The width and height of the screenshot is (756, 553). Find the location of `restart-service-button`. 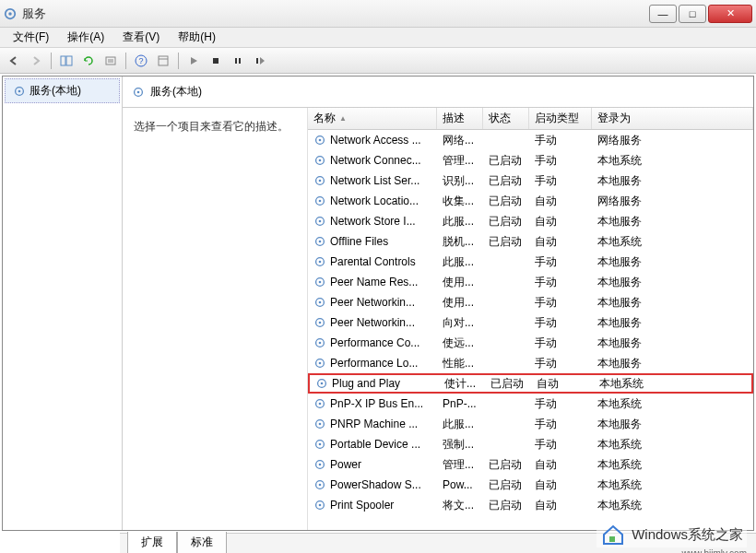

restart-service-button is located at coordinates (260, 61).